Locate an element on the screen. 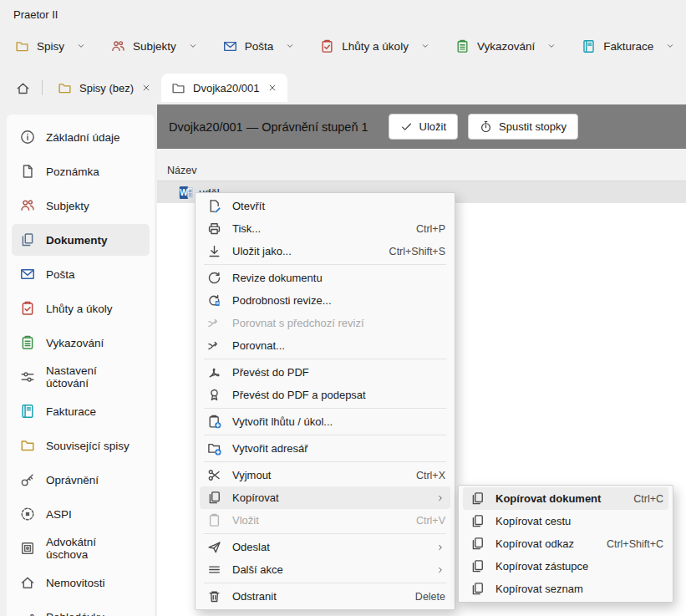 This screenshot has width=686, height=616. primary-nav: SpisySubjektyPoštaLhůty a úkolyVykazován… is located at coordinates (343, 46).